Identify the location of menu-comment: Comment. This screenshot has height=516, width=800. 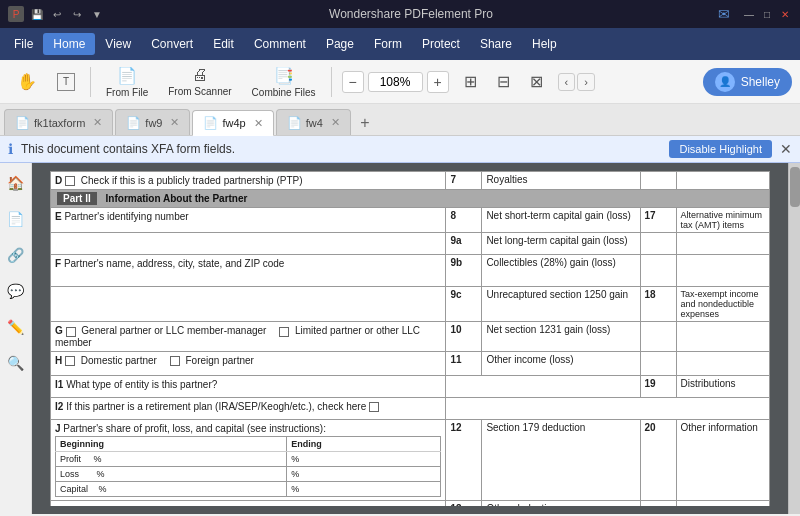
(280, 44).